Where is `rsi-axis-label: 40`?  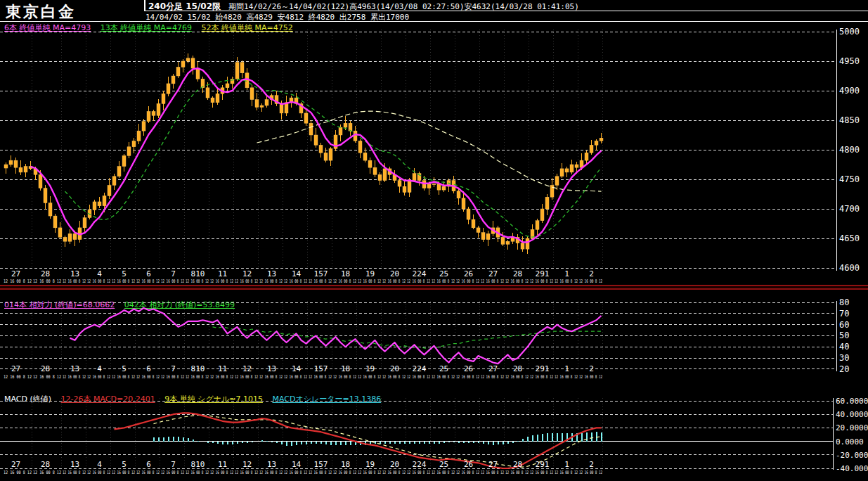
rsi-axis-label: 40 is located at coordinates (844, 347).